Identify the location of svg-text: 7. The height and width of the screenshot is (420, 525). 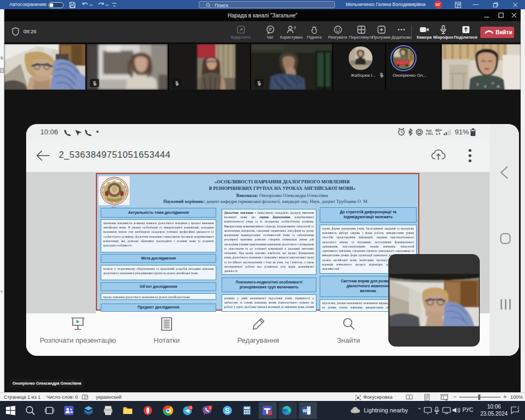
(295, 28).